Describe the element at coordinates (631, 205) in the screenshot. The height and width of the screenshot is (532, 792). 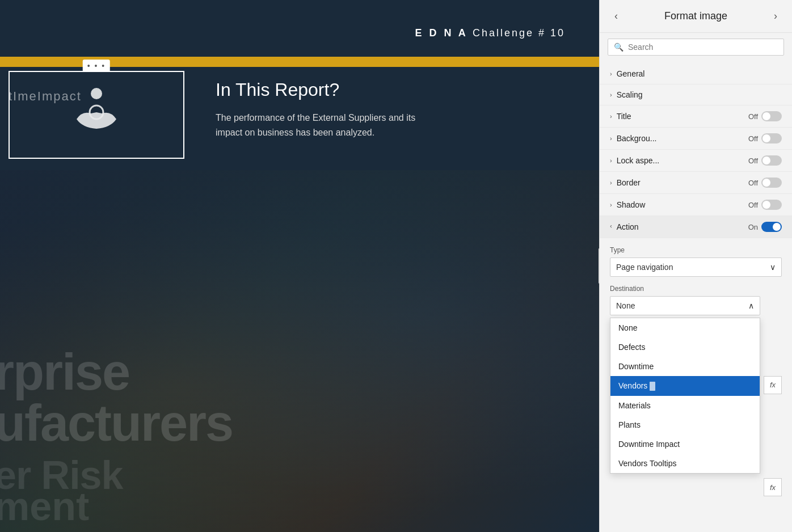
I see `section-shadow-label: Shadow` at that location.